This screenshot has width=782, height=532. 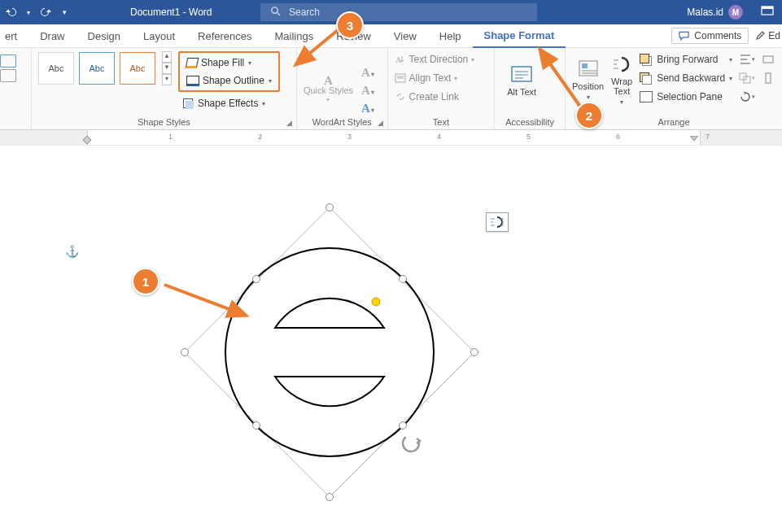 I want to click on user-name: Malas.id, so click(x=705, y=12).